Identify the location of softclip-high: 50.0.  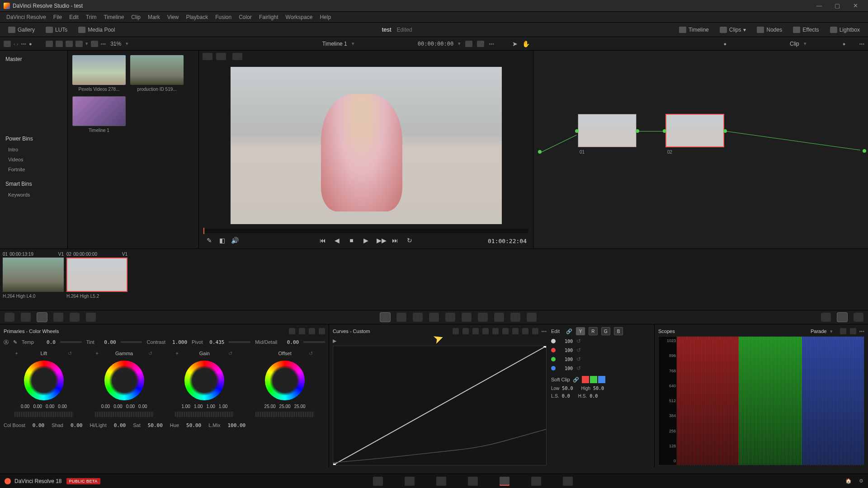
(599, 389).